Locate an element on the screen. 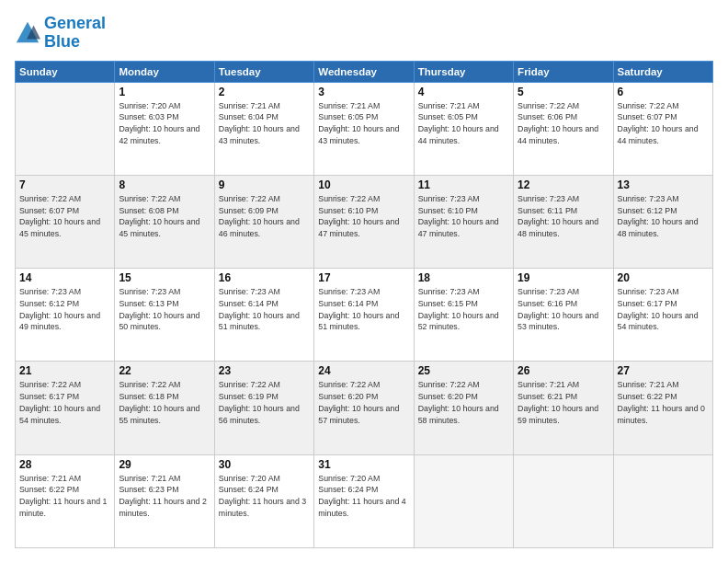 This screenshot has width=728, height=563. day-info: Sunrise: 7:23 AMSunset: 6:17 PMDaylight:… is located at coordinates (664, 309).